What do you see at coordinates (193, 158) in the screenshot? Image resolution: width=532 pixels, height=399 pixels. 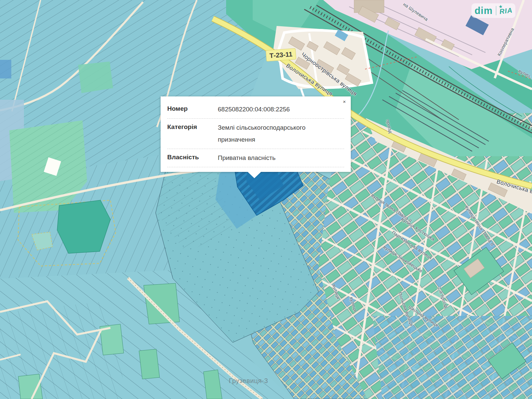 I see `popup-row-label: Власність` at bounding box center [193, 158].